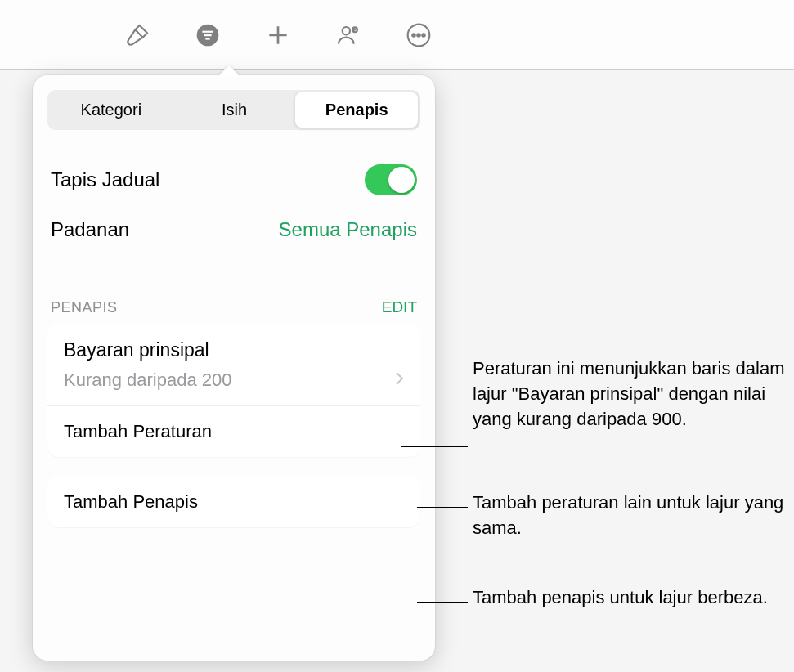 The image size is (794, 672). Describe the element at coordinates (397, 35) in the screenshot. I see `toolbar` at that location.